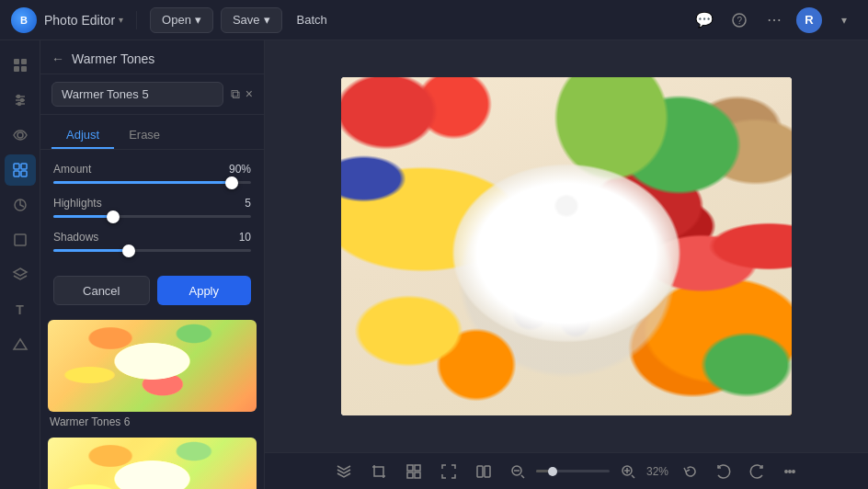 The width and height of the screenshot is (868, 489). I want to click on filter-thumb-7: Warmer Tones 7, so click(153, 463).